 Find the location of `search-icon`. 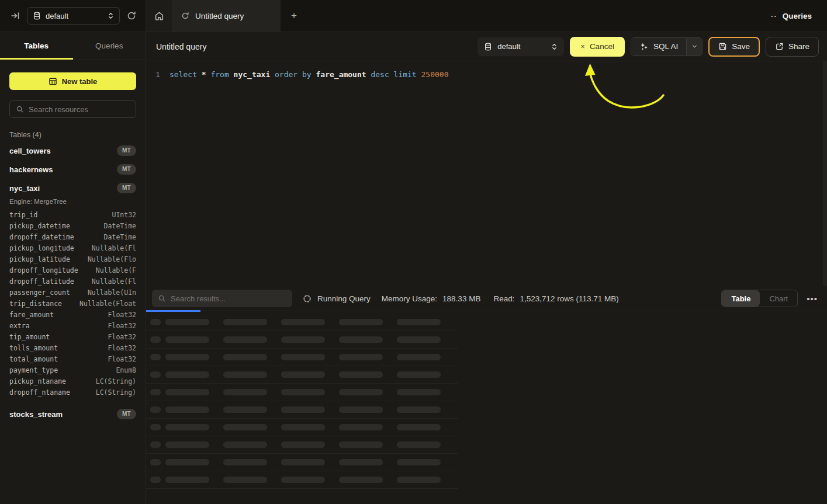

search-icon is located at coordinates (162, 298).